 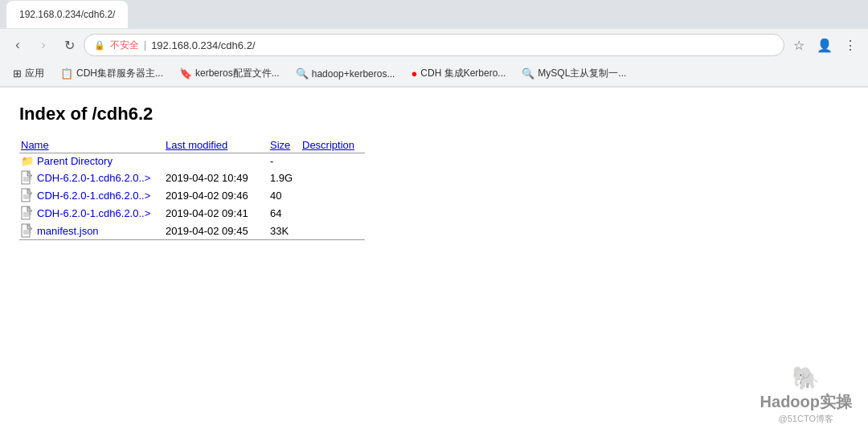 I want to click on bookmark-hadoop-kerberos: 🔍 hadoop+kerberos..., so click(x=346, y=74).